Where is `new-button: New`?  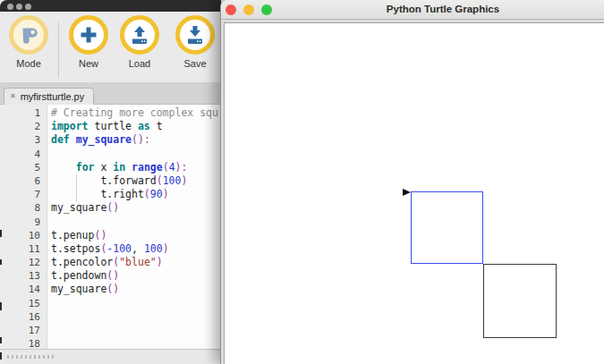
new-button: New is located at coordinates (89, 42).